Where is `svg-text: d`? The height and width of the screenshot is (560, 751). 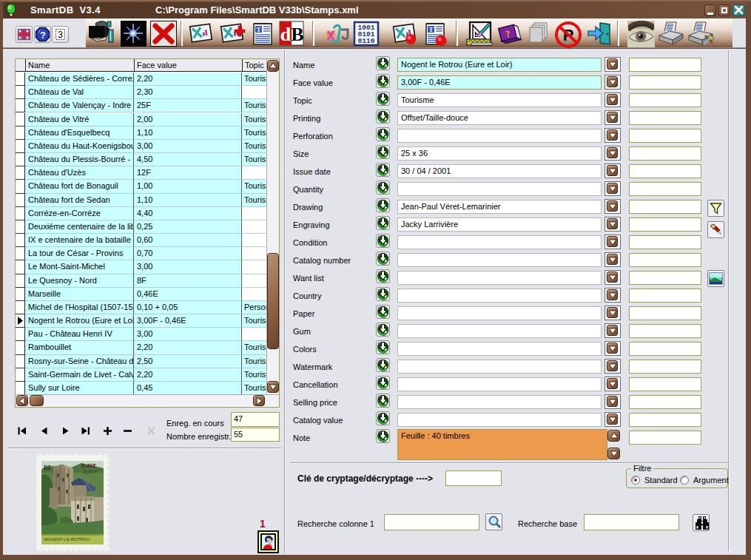
svg-text: d is located at coordinates (286, 34).